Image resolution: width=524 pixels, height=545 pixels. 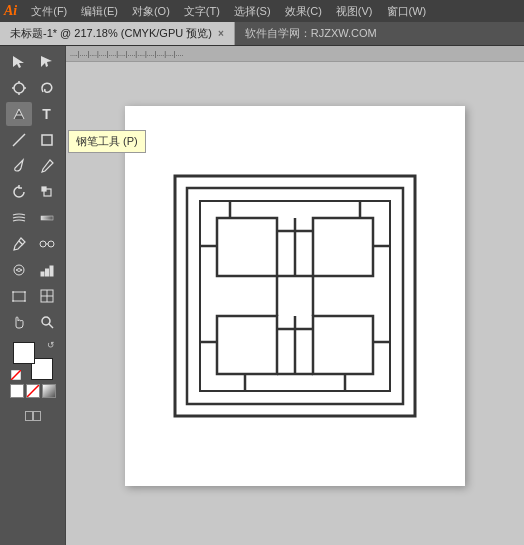 I want to click on menu-edit: 编辑(E), so click(x=100, y=12).